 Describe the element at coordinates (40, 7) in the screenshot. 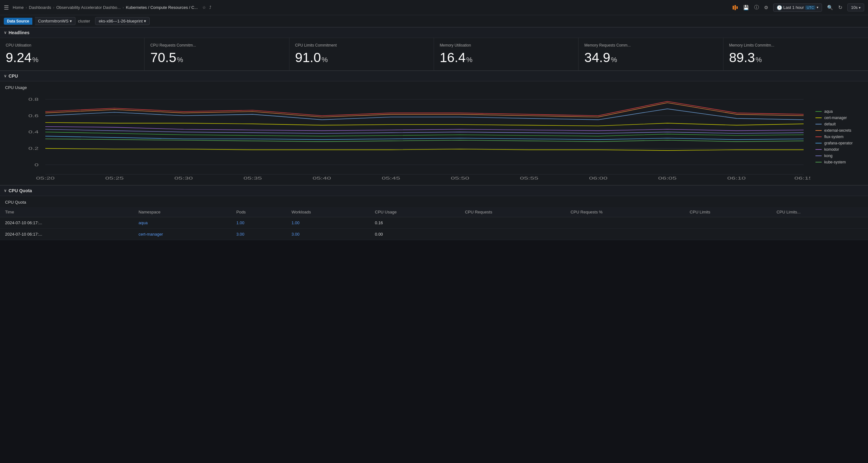

I see `breadcrumb-dashboards: Dashboards` at that location.